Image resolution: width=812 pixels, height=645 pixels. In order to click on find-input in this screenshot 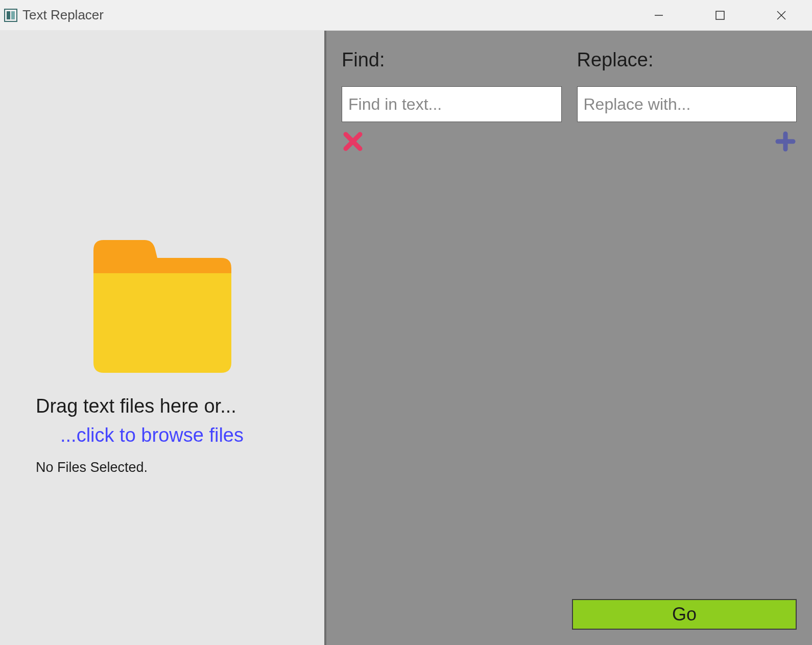, I will do `click(451, 104)`.